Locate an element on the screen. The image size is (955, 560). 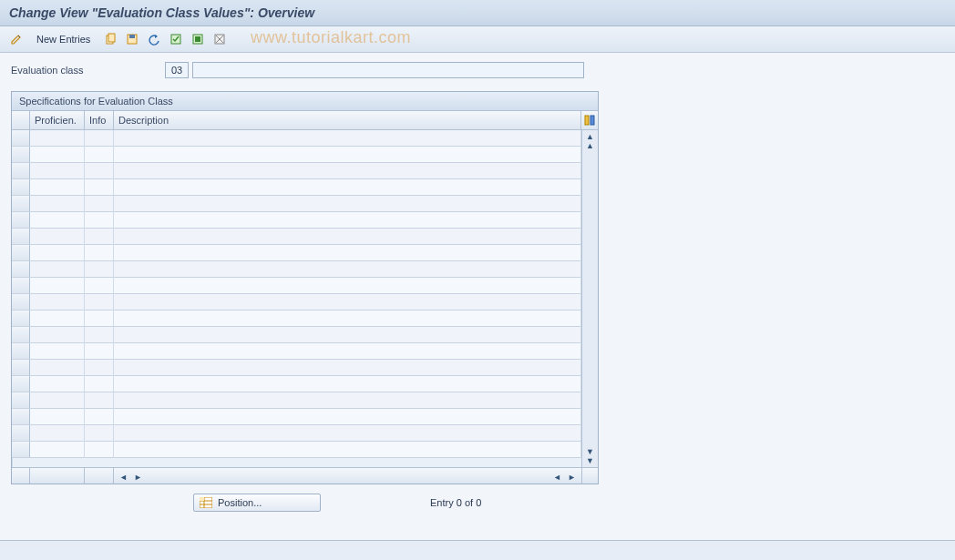
title-bar: Change View "Evaluation Class Values": O… is located at coordinates (478, 13).